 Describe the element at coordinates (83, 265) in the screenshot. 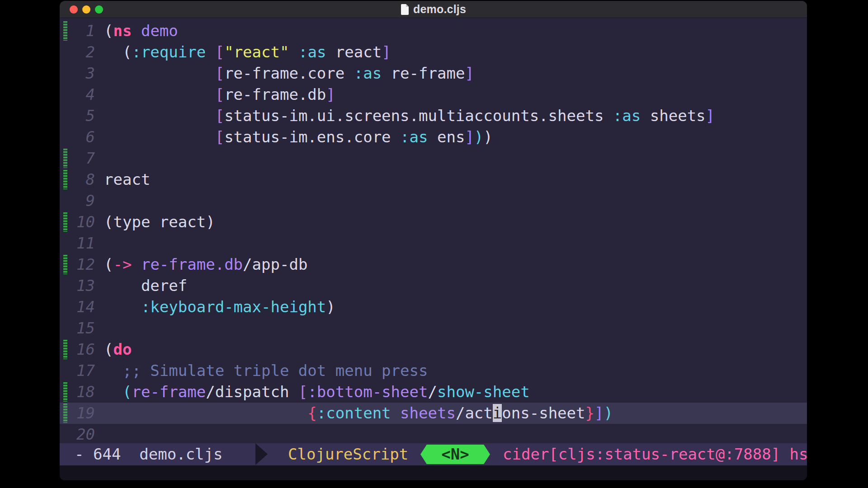

I see `line-number: 12` at that location.